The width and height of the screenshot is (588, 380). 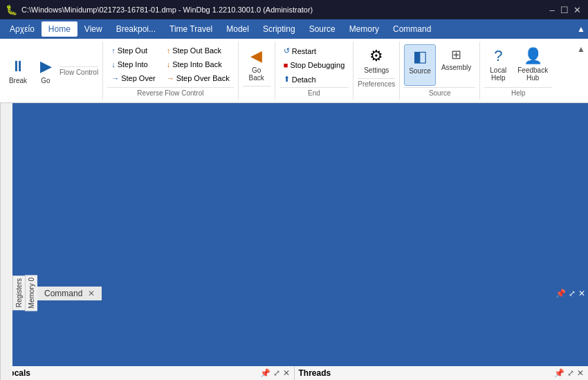 What do you see at coordinates (257, 74) in the screenshot?
I see `go-back-label: GoBack` at bounding box center [257, 74].